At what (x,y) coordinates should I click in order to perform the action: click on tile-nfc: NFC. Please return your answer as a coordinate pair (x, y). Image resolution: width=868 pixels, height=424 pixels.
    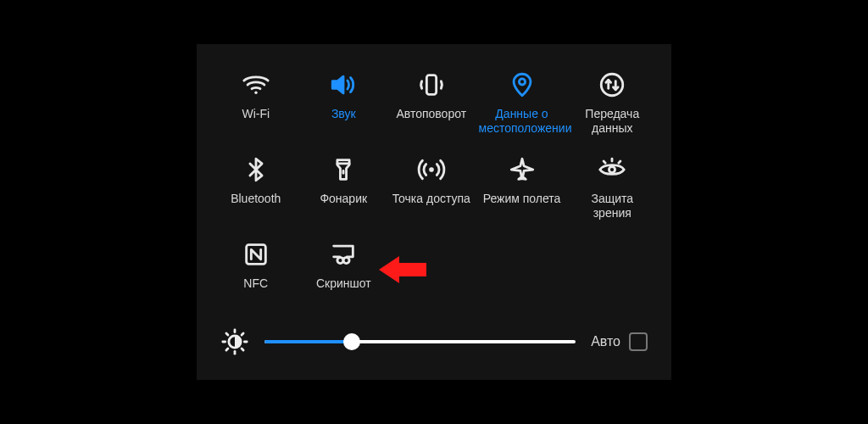
    Looking at the image, I should click on (256, 272).